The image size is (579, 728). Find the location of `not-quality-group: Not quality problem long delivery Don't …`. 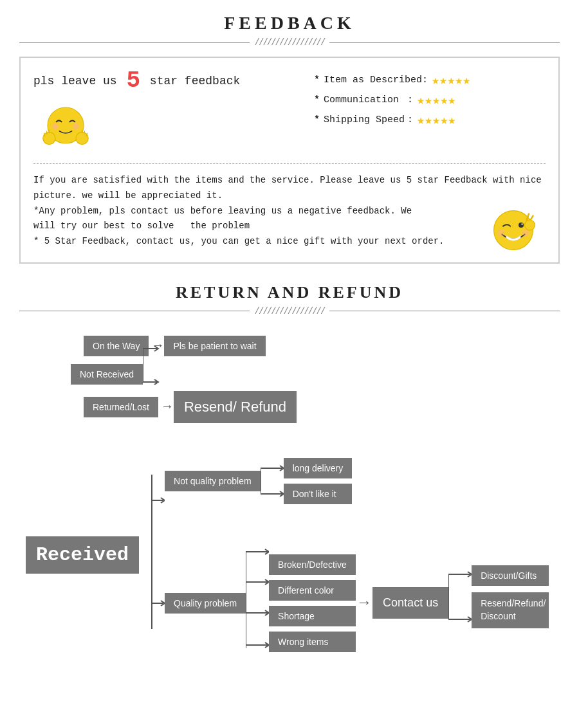

not-quality-group: Not quality problem long delivery Don't … is located at coordinates (356, 481).